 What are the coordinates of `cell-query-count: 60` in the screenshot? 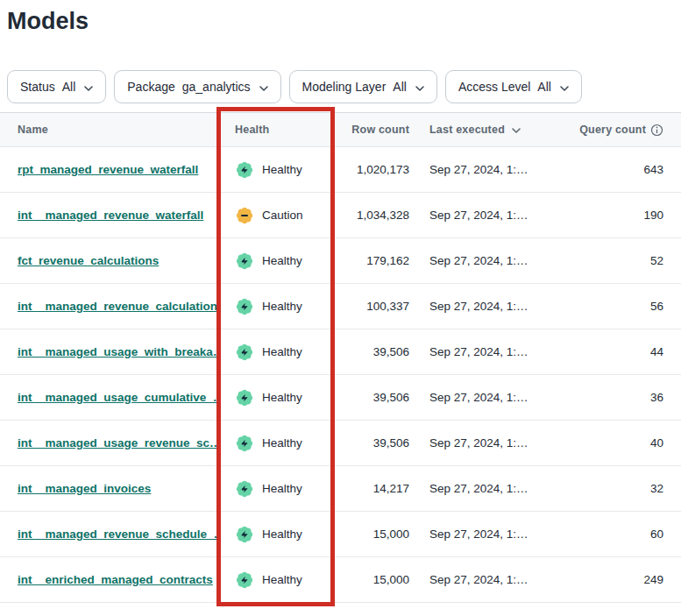 It's located at (615, 535).